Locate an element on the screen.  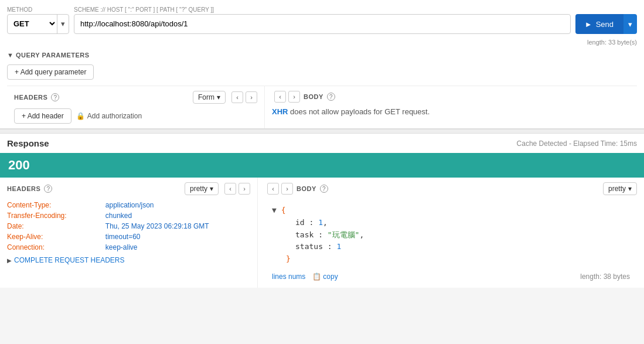
send-dropdown-button: ▾ is located at coordinates (630, 24).